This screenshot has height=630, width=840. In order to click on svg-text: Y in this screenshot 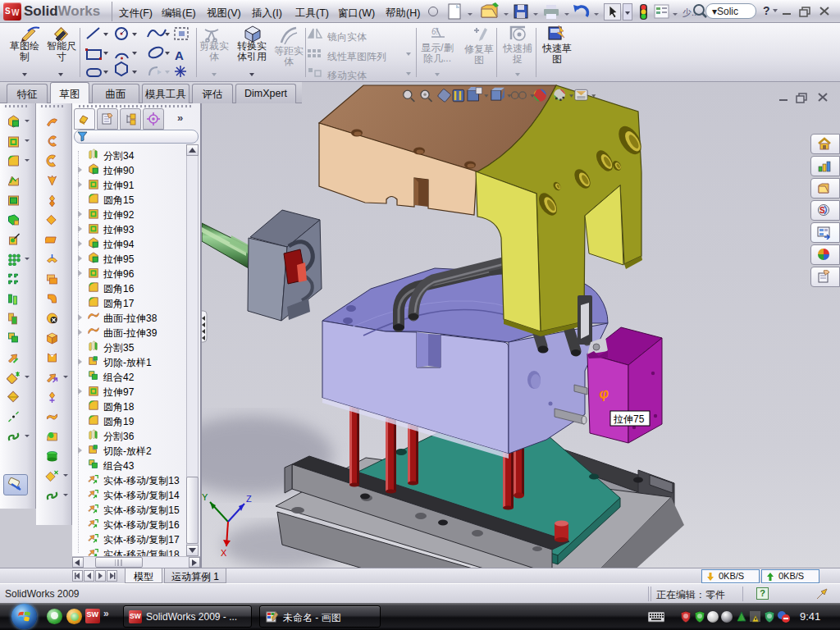, I will do `click(205, 497)`.